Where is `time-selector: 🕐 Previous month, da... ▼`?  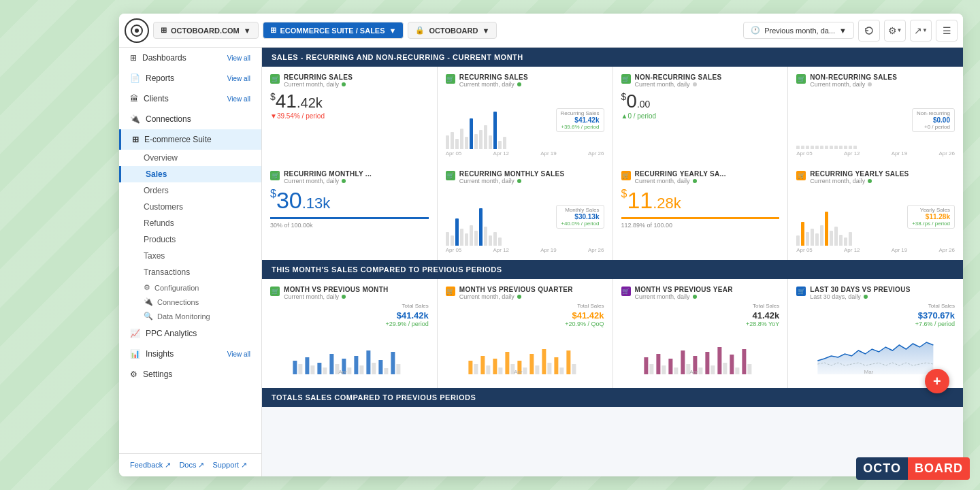 time-selector: 🕐 Previous month, da... ▼ is located at coordinates (799, 30).